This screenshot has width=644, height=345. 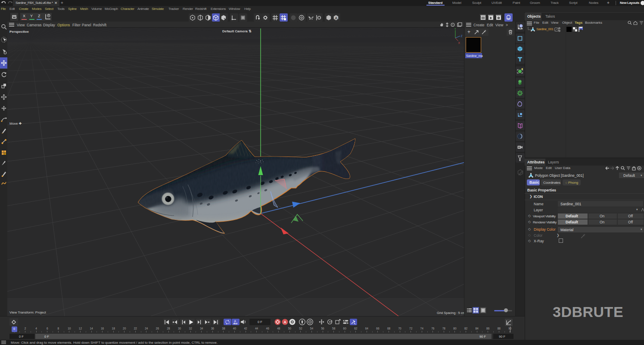 I want to click on svg-text: Y, so click(x=456, y=29).